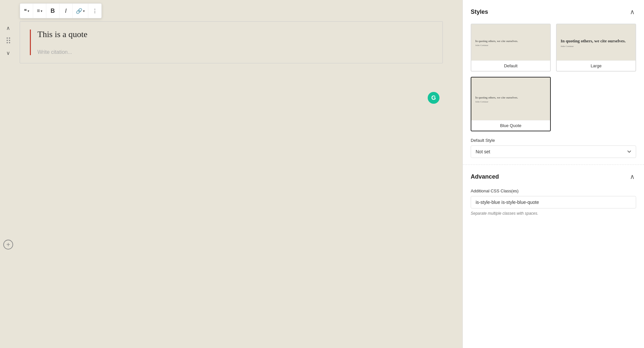  I want to click on quote-icon: ❝, so click(26, 11).